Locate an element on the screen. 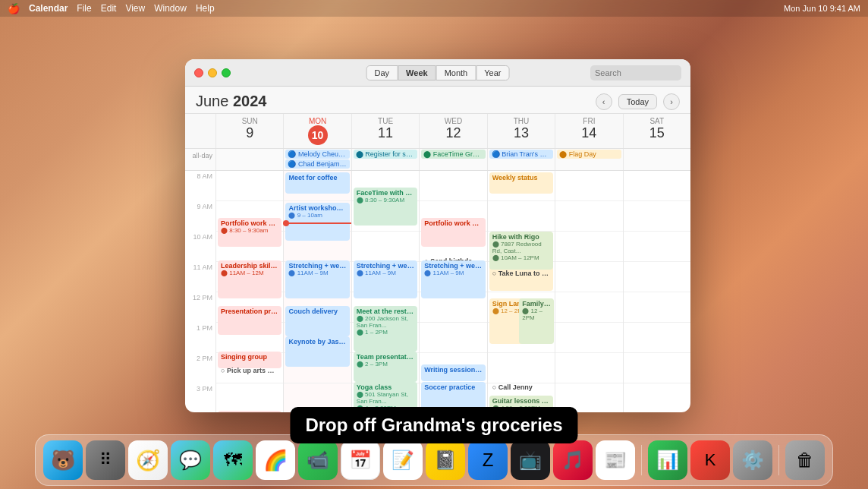 The width and height of the screenshot is (868, 489). minimize-button is located at coordinates (212, 73).